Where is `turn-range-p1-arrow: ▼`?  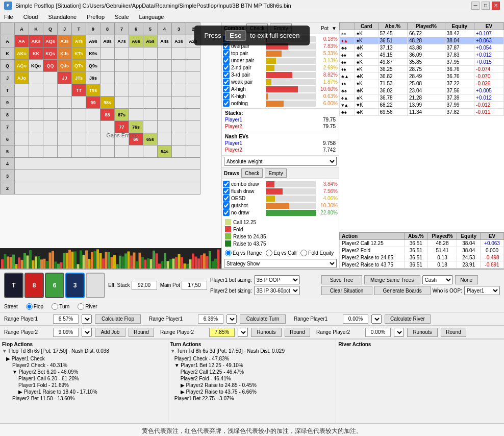 turn-range-p1-arrow: ▼ is located at coordinates (232, 319).